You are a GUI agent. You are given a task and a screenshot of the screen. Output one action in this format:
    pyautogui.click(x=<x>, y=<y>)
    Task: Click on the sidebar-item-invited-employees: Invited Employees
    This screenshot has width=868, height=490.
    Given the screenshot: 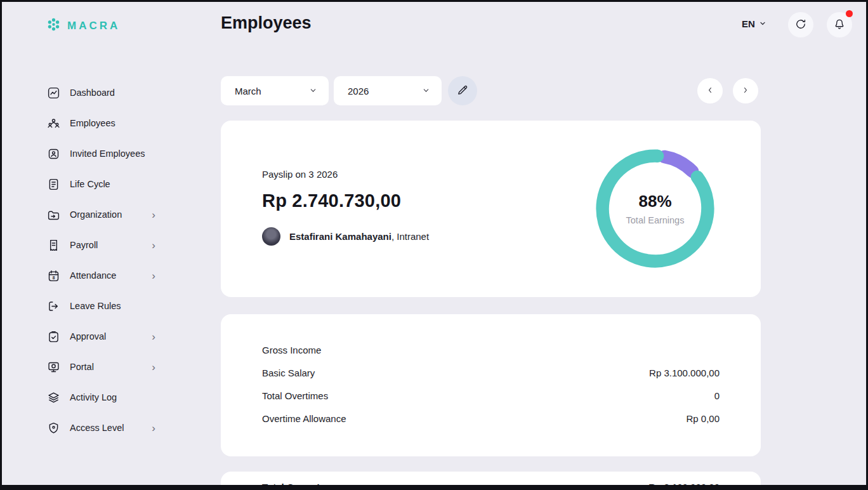 What is the action you would take?
    pyautogui.click(x=101, y=154)
    